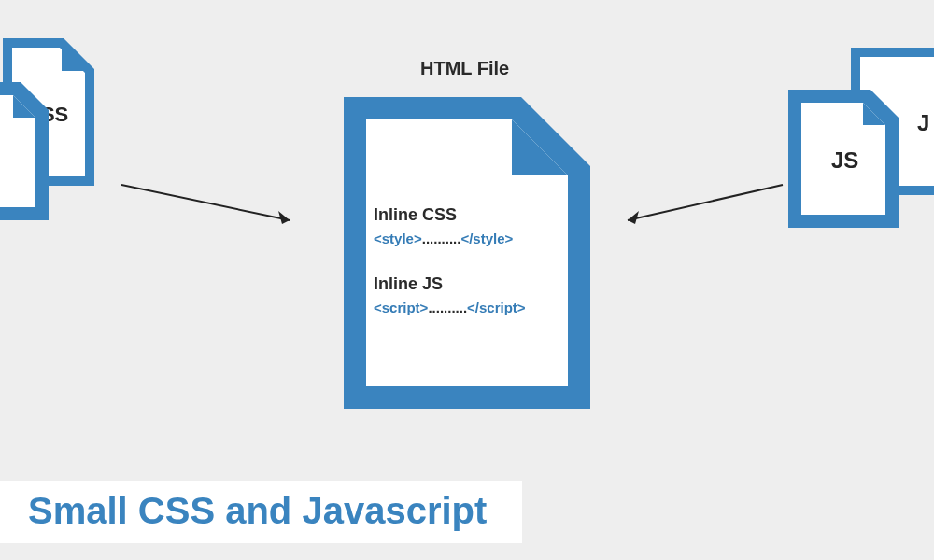  I want to click on arrow-left-to-center-icon, so click(215, 207).